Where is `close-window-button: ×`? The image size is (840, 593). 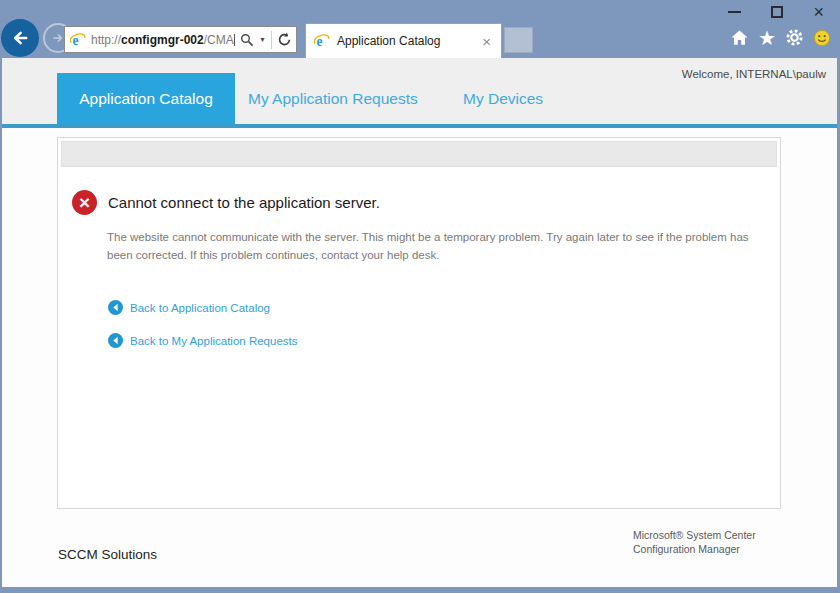
close-window-button: × is located at coordinates (818, 12).